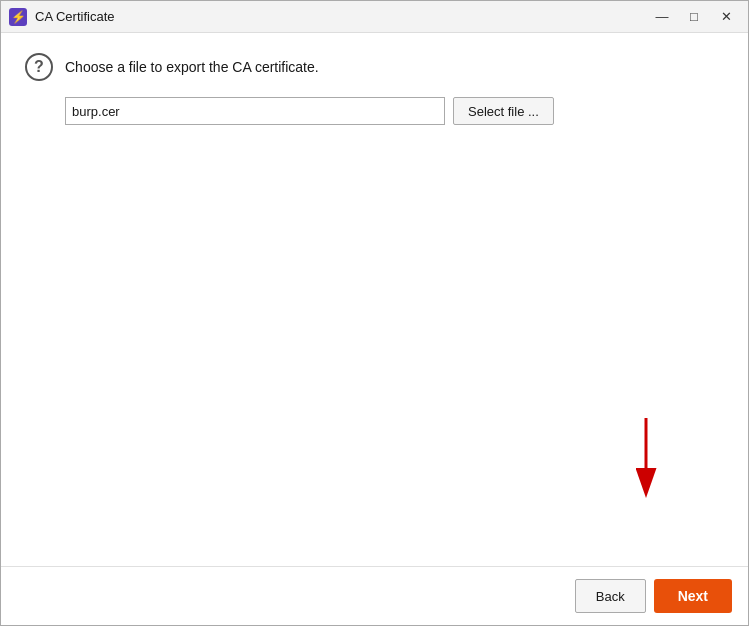 This screenshot has height=626, width=749. What do you see at coordinates (62, 17) in the screenshot?
I see `title-bar-left: ⚡ CA Certificate` at bounding box center [62, 17].